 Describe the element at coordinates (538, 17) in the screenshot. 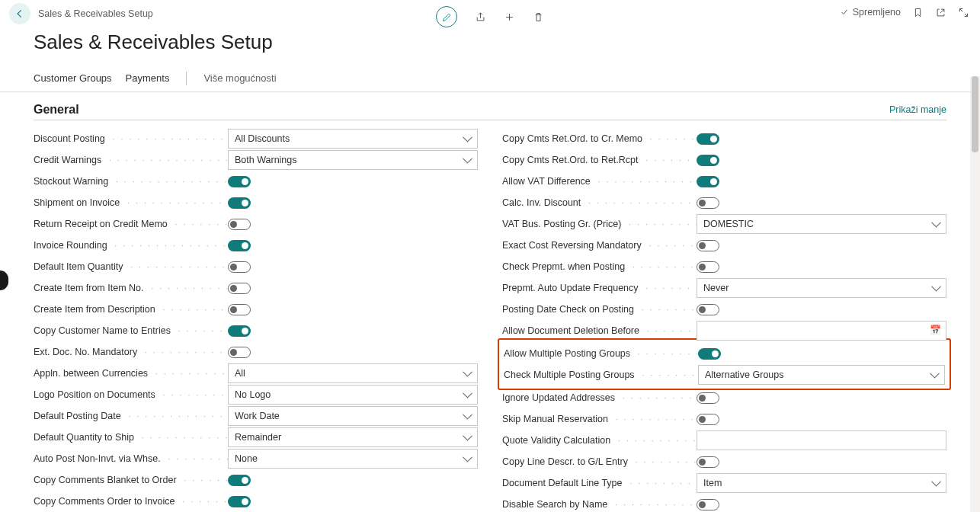

I see `trash-icon` at that location.